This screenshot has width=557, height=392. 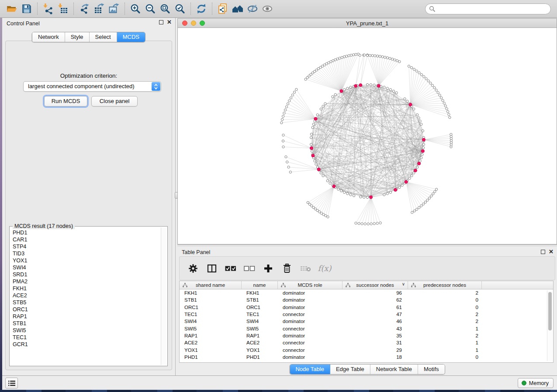 What do you see at coordinates (550, 311) in the screenshot?
I see `table-scrollbar-thumb` at bounding box center [550, 311].